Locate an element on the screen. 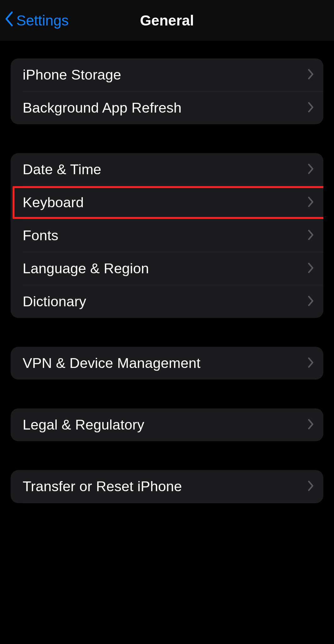 The height and width of the screenshot is (644, 334). row-label: Keyboard is located at coordinates (53, 203).